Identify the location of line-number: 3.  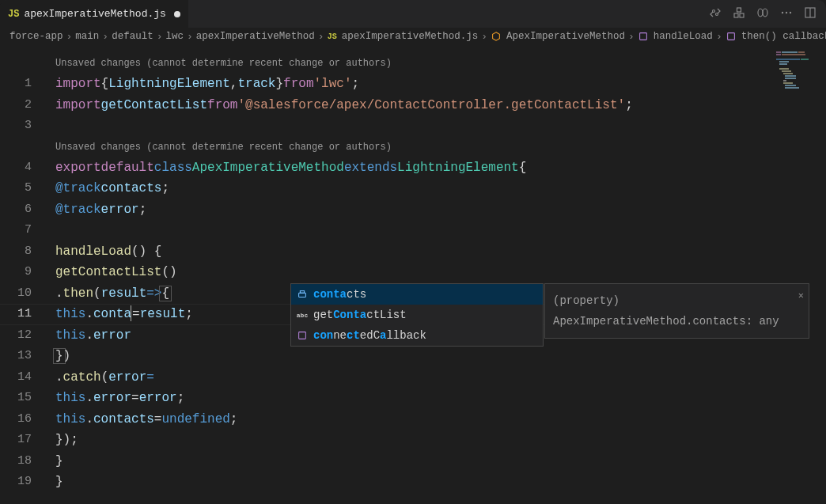
(16, 127).